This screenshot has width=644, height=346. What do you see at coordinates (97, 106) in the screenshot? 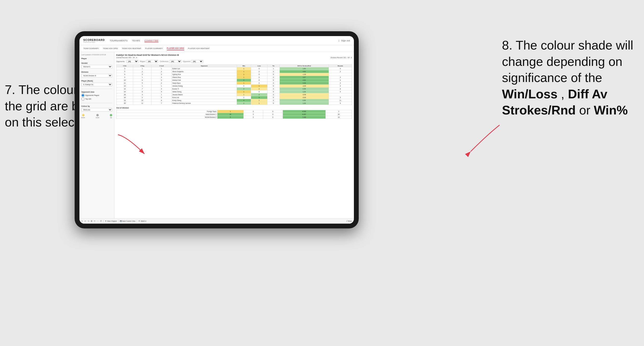
I see `colour-by-label: Colour by` at bounding box center [97, 106].